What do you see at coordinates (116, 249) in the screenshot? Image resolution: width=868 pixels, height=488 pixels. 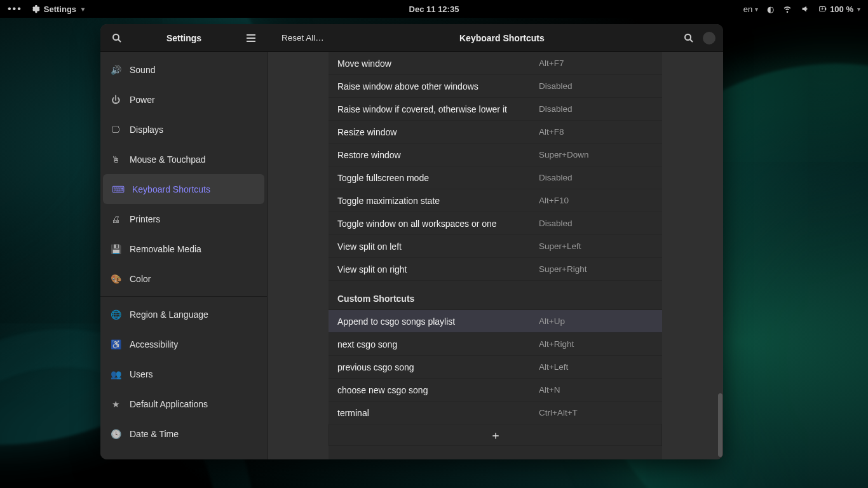 I see `removable-icon: 💾` at bounding box center [116, 249].